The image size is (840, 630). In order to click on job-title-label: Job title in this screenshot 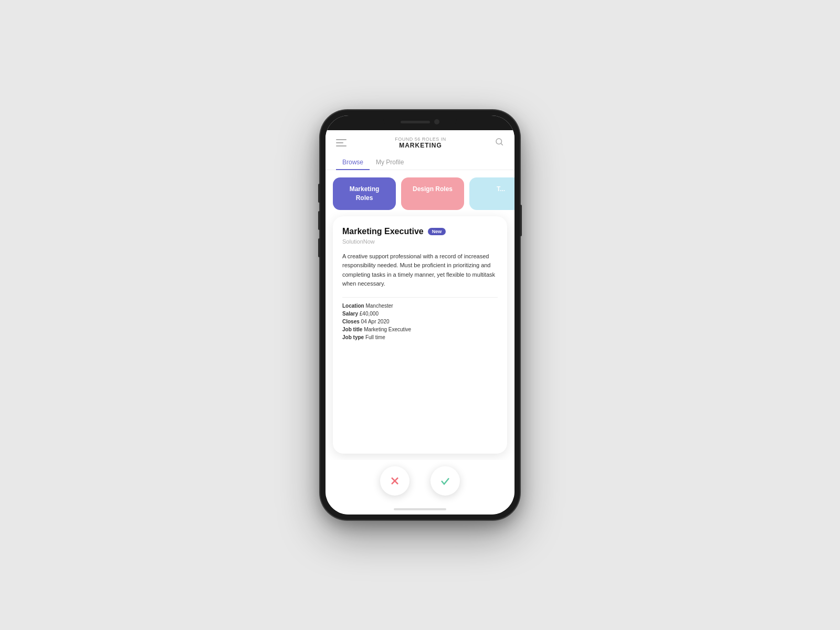, I will do `click(353, 330)`.